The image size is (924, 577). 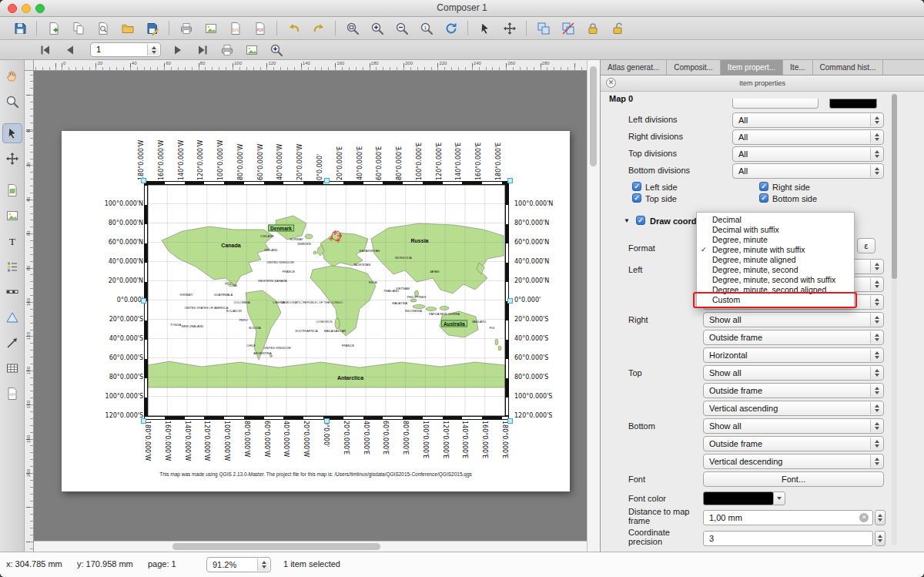 I want to click on atlas-settings-button, so click(x=276, y=50).